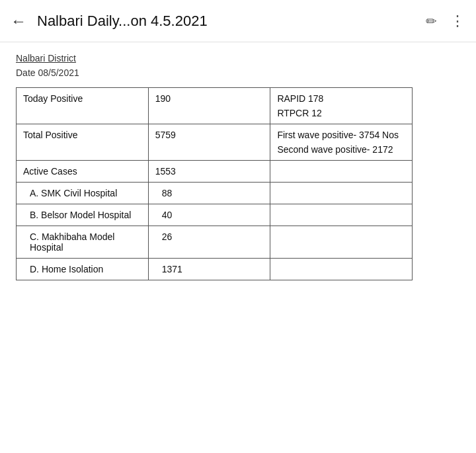 The image size is (476, 453). Describe the element at coordinates (341, 270) in the screenshot. I see `extra-home-isolation` at that location.